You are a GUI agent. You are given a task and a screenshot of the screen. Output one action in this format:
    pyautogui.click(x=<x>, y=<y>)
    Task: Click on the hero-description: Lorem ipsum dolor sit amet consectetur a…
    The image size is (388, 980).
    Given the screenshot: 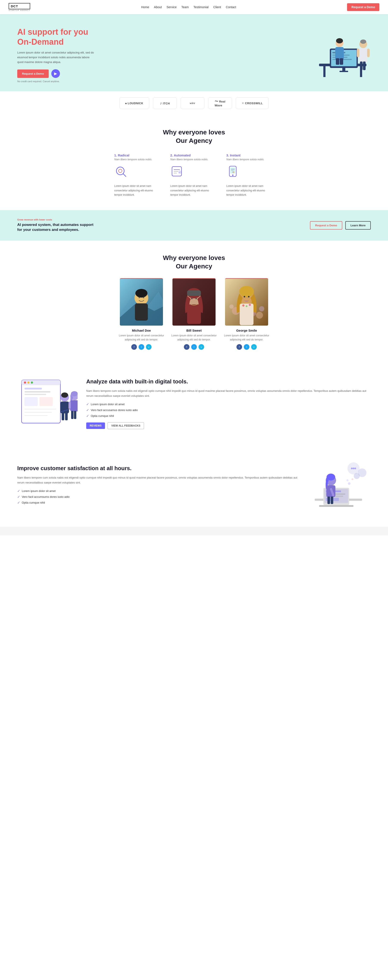 What is the action you would take?
    pyautogui.click(x=56, y=57)
    